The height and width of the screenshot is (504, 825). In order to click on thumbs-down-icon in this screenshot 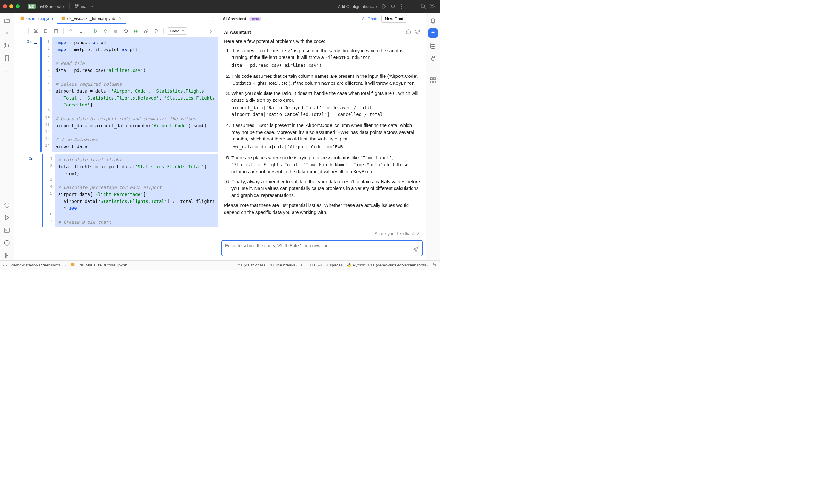, I will do `click(417, 33)`.